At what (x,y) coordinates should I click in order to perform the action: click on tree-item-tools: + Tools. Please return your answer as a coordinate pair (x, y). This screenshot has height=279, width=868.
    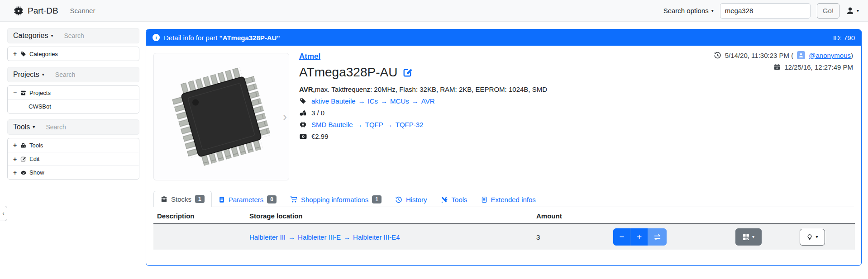
    Looking at the image, I should click on (73, 145).